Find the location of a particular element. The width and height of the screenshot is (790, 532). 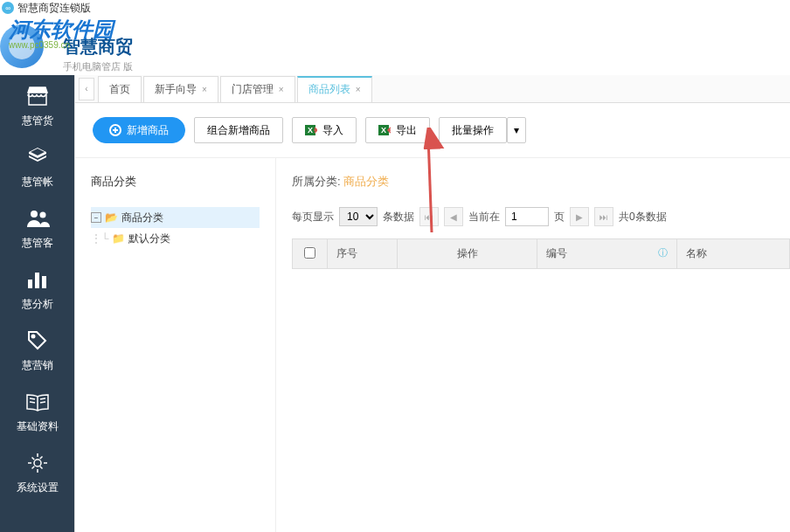

sidebar-item-accounts: 慧管帐 is located at coordinates (37, 167).